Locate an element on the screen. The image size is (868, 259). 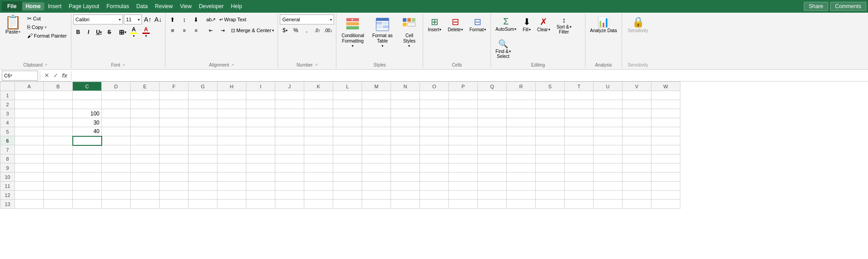
borders-button: ⊞▾ is located at coordinates (123, 32).